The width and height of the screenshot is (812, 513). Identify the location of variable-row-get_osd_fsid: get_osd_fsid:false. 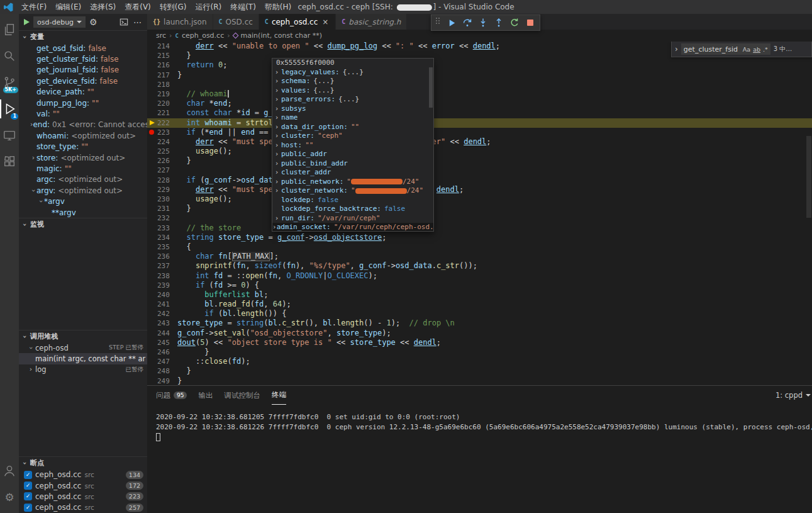
(83, 48).